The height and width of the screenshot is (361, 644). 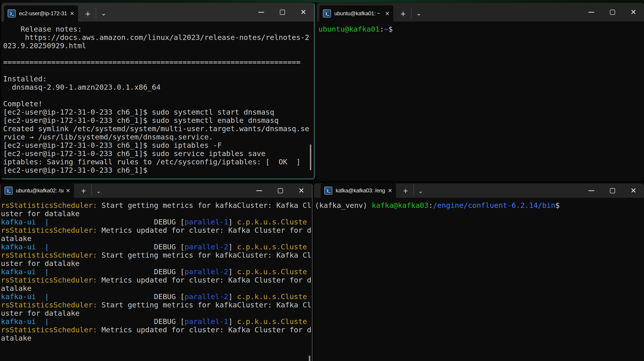 I want to click on titlebar: ❯_ ubuntu@kafka01: ~ ✕ + ⌄ ✕, so click(x=480, y=12).